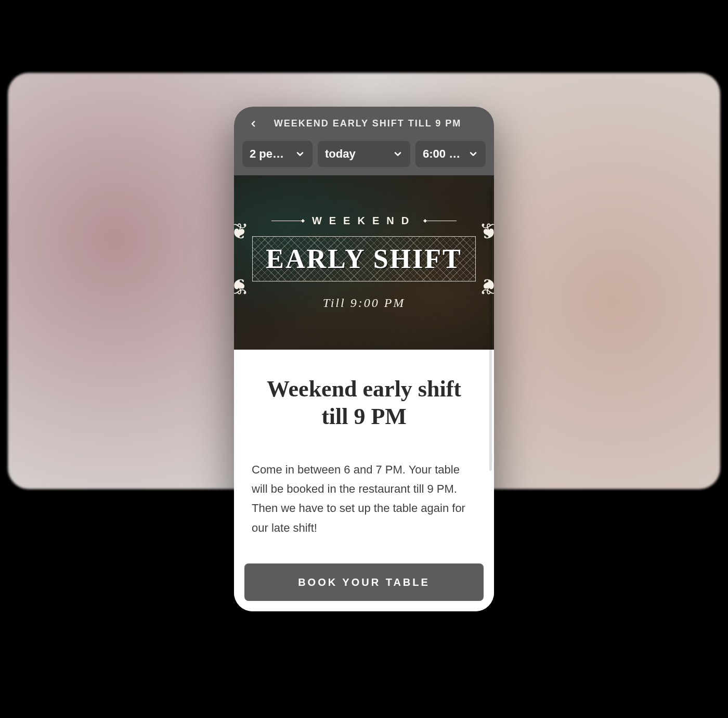 This screenshot has height=718, width=728. What do you see at coordinates (364, 262) in the screenshot?
I see `hero-banner: WEEKEND ❦ ❦ ❦ ❦ EARLY SHIFT Till 9:00 PM` at bounding box center [364, 262].